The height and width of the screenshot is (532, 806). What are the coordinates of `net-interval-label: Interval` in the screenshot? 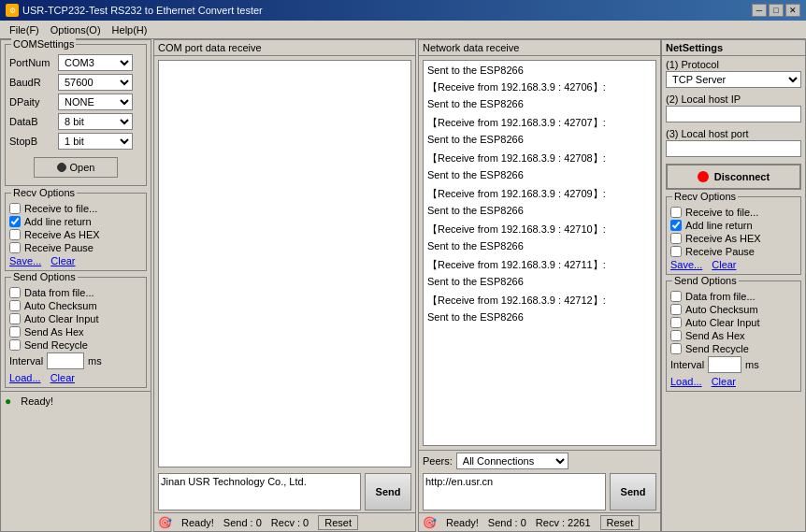 It's located at (687, 365).